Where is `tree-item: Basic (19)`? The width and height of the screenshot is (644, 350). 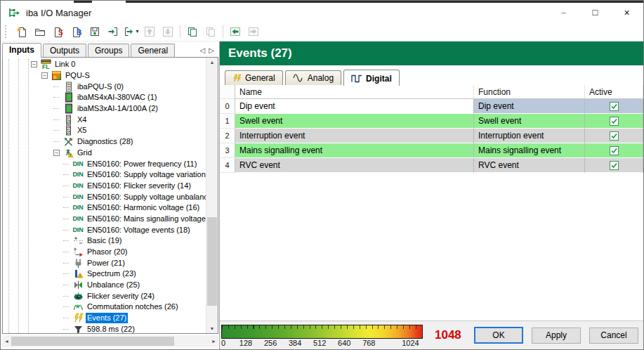
tree-item: Basic (19) is located at coordinates (104, 241).